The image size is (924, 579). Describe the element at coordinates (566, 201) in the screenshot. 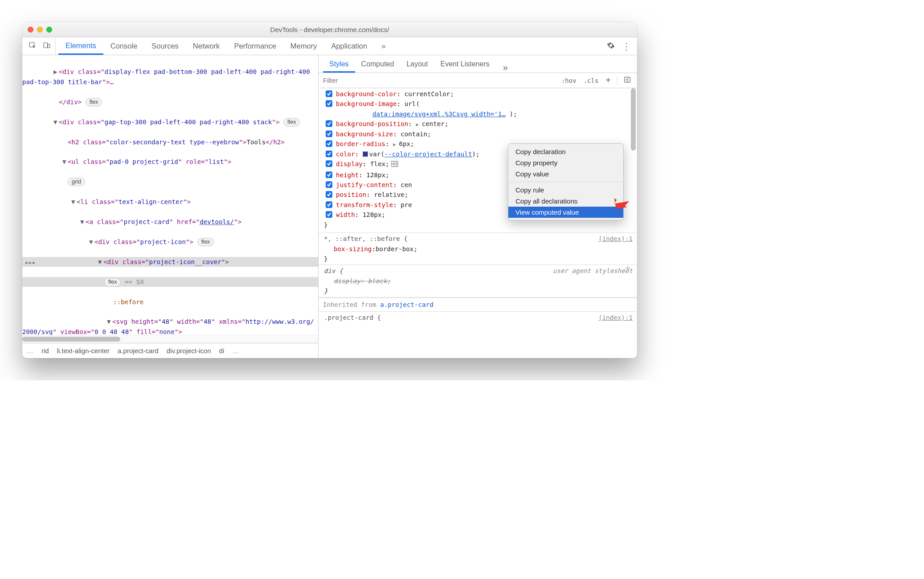

I see `ctx-copy-all-declarations: Copy all declarations` at that location.